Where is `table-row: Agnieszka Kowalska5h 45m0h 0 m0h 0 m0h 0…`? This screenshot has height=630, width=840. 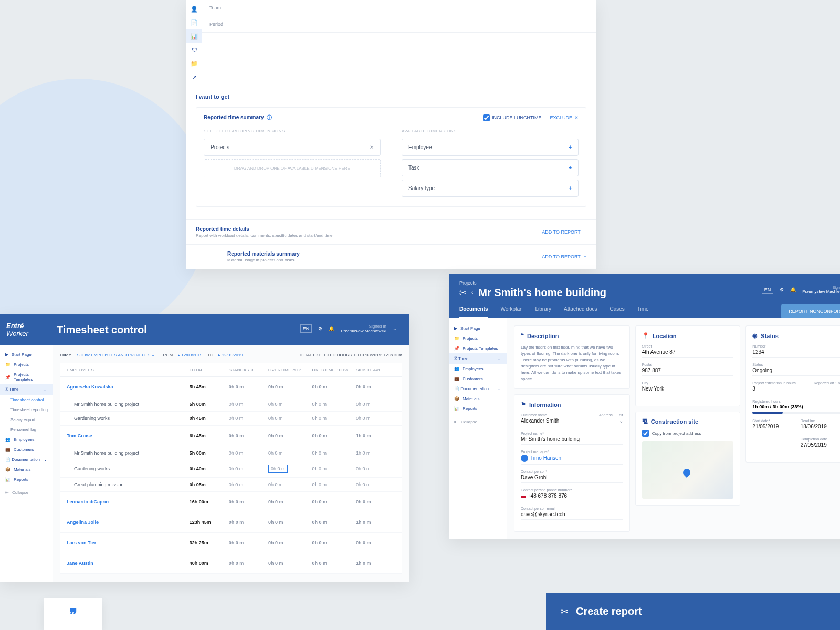
table-row: Agnieszka Kowalska5h 45m0h 0 m0h 0 m0h 0… is located at coordinates (231, 387).